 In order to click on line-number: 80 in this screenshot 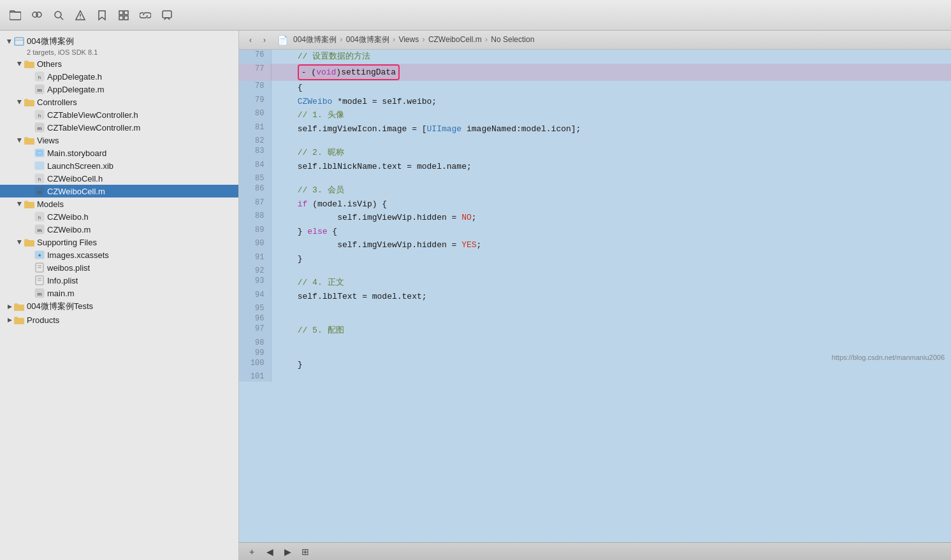, I will do `click(255, 115)`.